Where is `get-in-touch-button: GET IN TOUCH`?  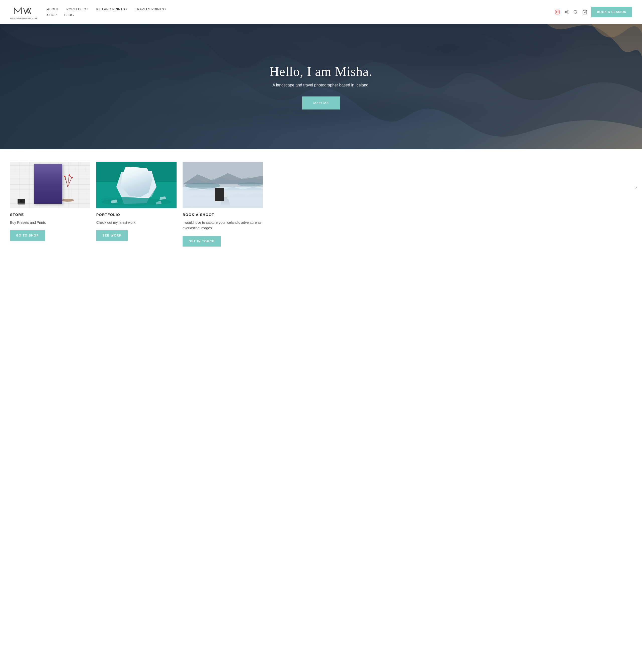
get-in-touch-button: GET IN TOUCH is located at coordinates (202, 241).